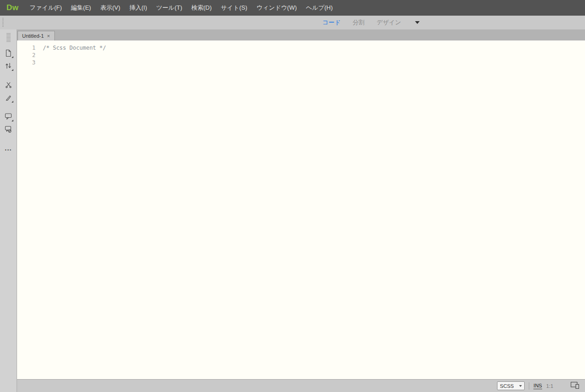  I want to click on view-mode-switcher: コード 分割 デザイン, so click(371, 23).